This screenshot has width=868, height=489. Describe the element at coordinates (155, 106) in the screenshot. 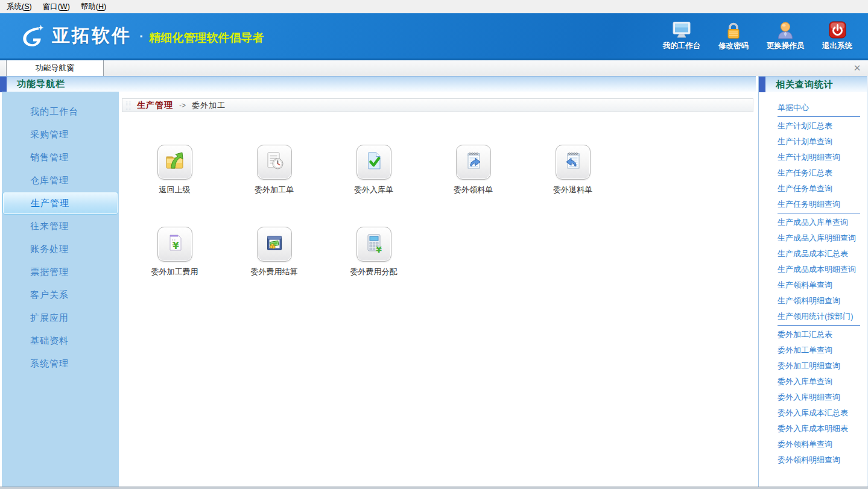

I see `breadcrumb-parent: 生产管理` at that location.